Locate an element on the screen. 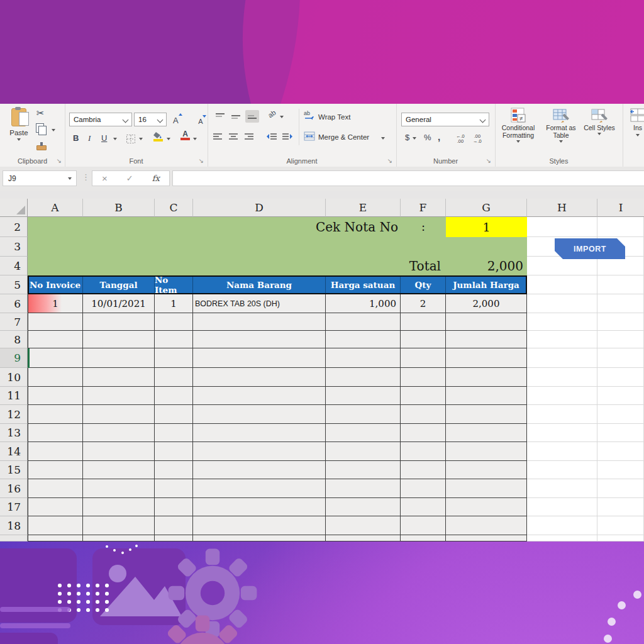 The height and width of the screenshot is (644, 644). percent-style-button: % is located at coordinates (428, 137).